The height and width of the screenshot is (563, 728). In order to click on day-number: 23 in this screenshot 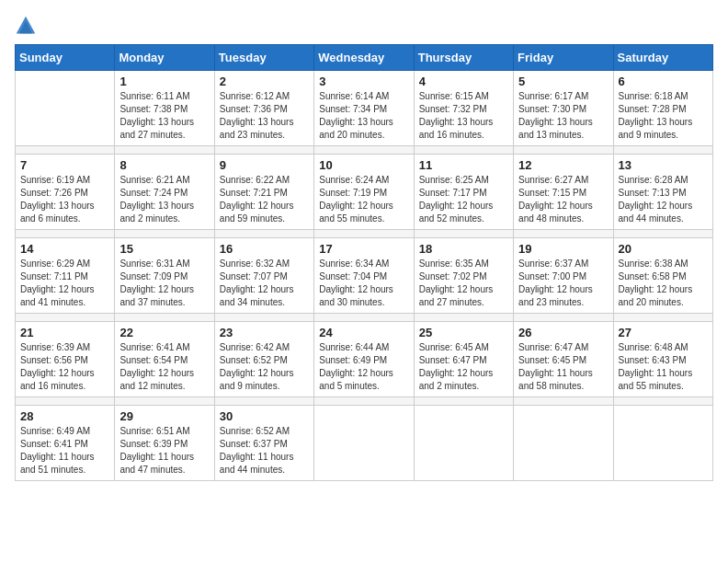, I will do `click(265, 333)`.